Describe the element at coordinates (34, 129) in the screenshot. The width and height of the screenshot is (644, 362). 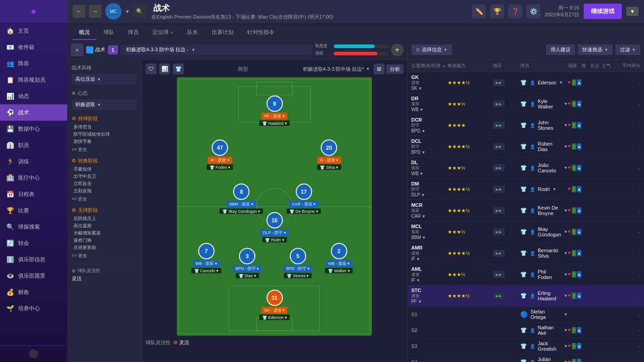
I see `sidebar-item-data-center: 💾 数据中心` at that location.